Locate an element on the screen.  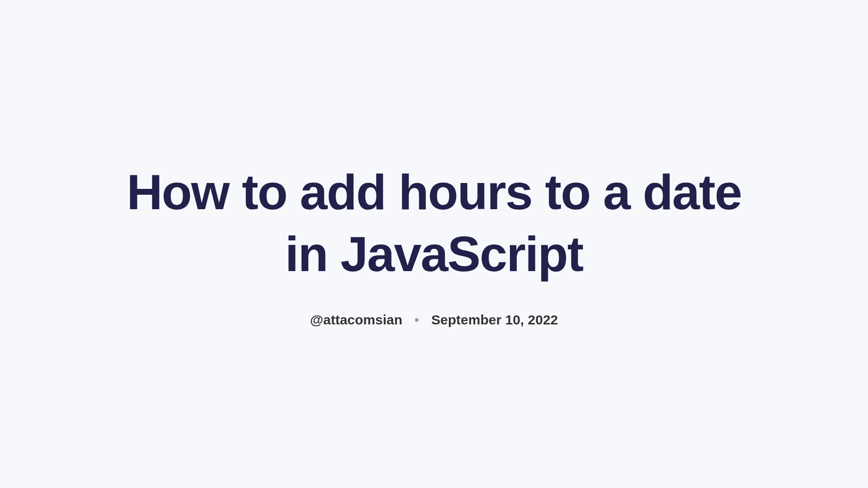
meta-separator-dot is located at coordinates (417, 320).